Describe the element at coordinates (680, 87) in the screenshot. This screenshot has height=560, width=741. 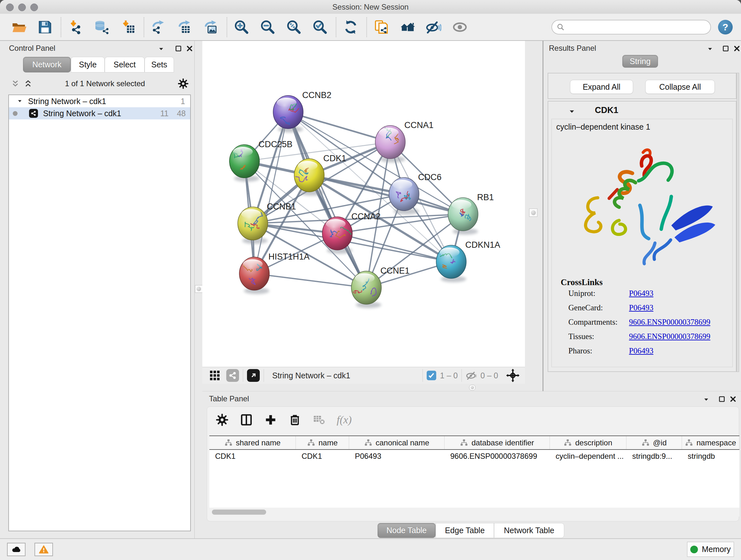
I see `collapse-all-button: Collapse All` at that location.